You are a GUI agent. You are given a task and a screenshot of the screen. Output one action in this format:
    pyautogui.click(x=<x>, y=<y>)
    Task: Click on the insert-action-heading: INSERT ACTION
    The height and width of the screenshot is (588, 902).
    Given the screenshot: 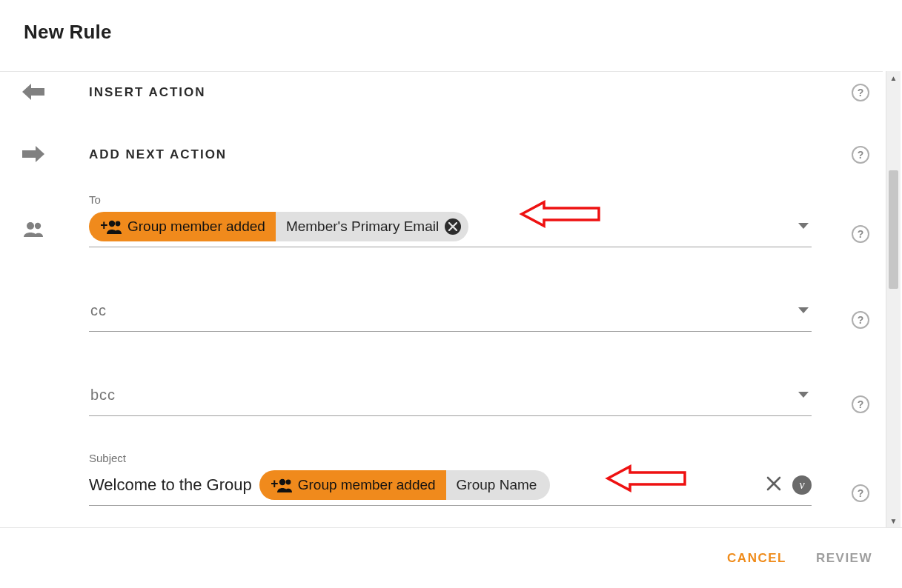 What is the action you would take?
    pyautogui.click(x=451, y=93)
    